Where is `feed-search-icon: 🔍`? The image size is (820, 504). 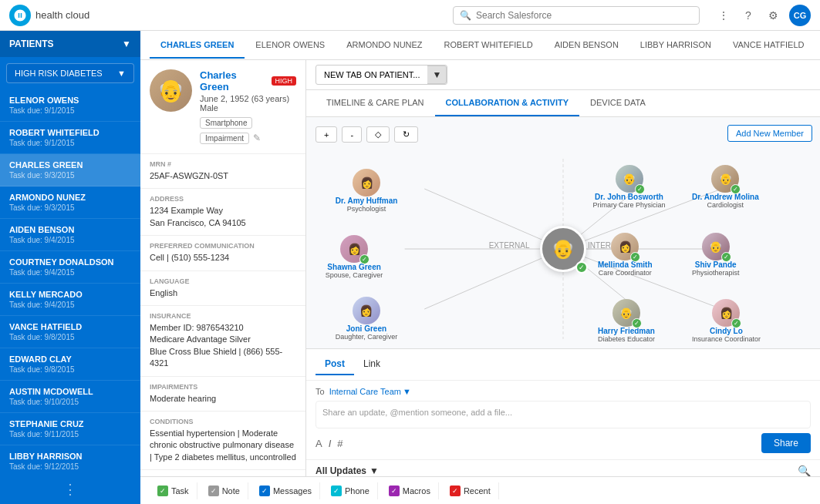 feed-search-icon: 🔍 is located at coordinates (804, 470).